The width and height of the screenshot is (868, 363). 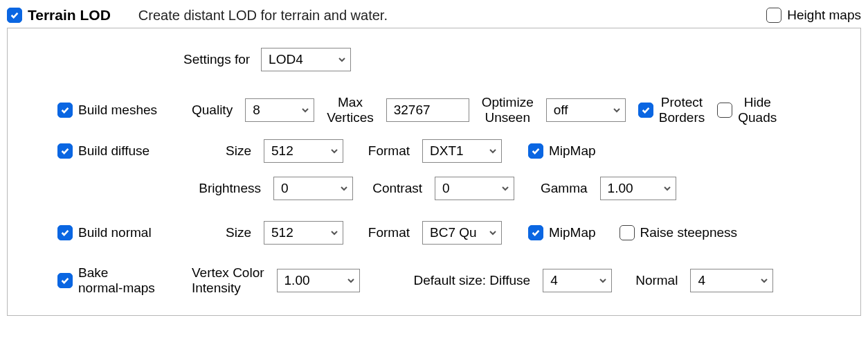 What do you see at coordinates (638, 188) in the screenshot?
I see `gamma-select: 1.00` at bounding box center [638, 188].